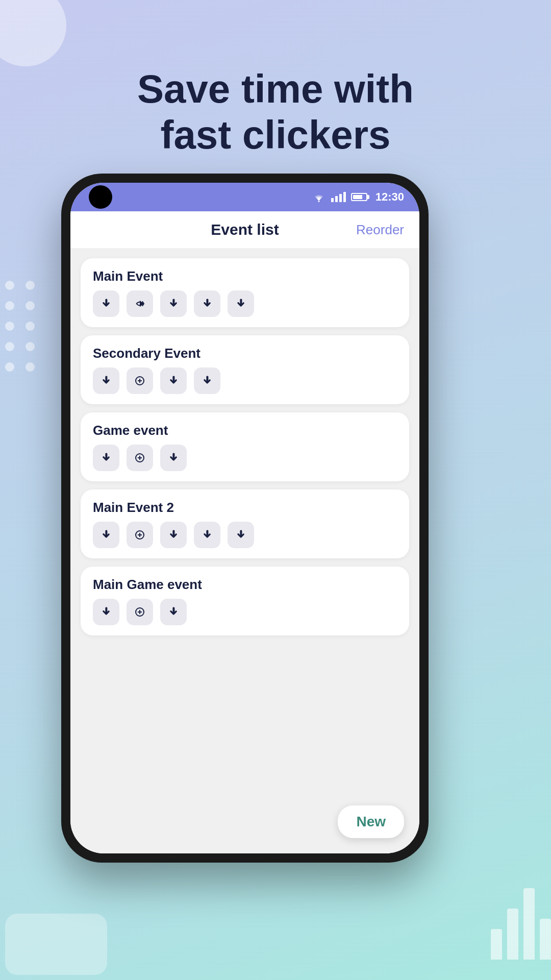  Describe the element at coordinates (245, 293) in the screenshot. I see `event-card-main-event: Main Event` at that location.